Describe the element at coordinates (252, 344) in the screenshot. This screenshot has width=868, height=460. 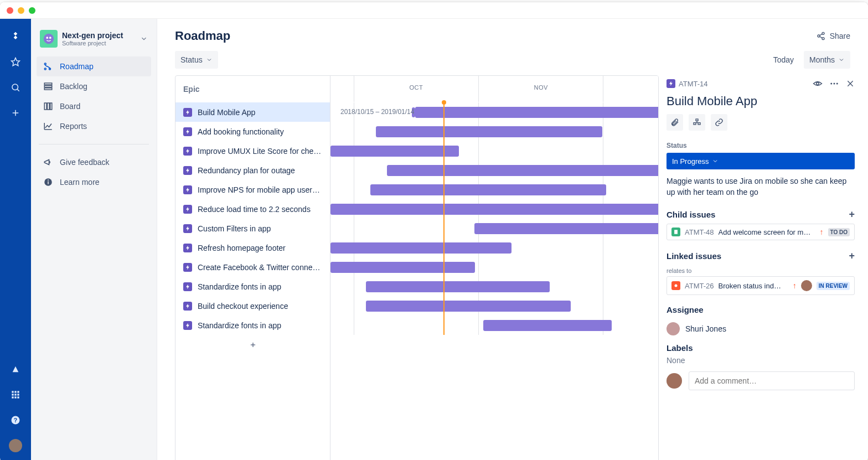
I see `create-epic-button` at that location.